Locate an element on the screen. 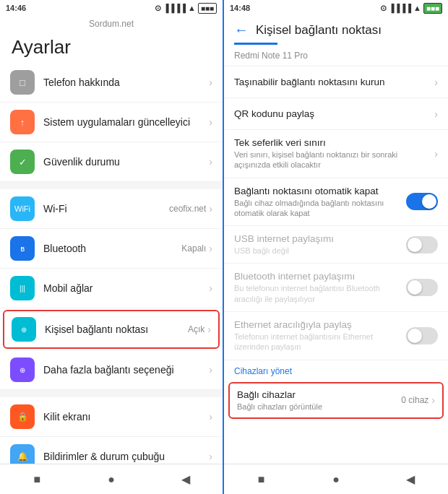 The height and width of the screenshot is (494, 448). right-status-icons: ⊙ ▐▐▐▐ ▲ ■■■ is located at coordinates (411, 9).